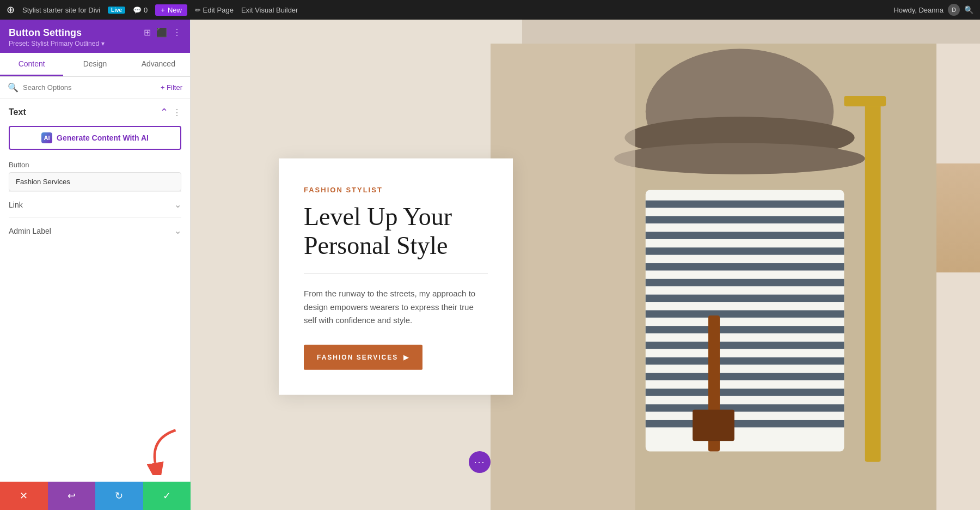 The width and height of the screenshot is (980, 510). Describe the element at coordinates (198, 10) in the screenshot. I see `pencil-icon: ✏` at that location.